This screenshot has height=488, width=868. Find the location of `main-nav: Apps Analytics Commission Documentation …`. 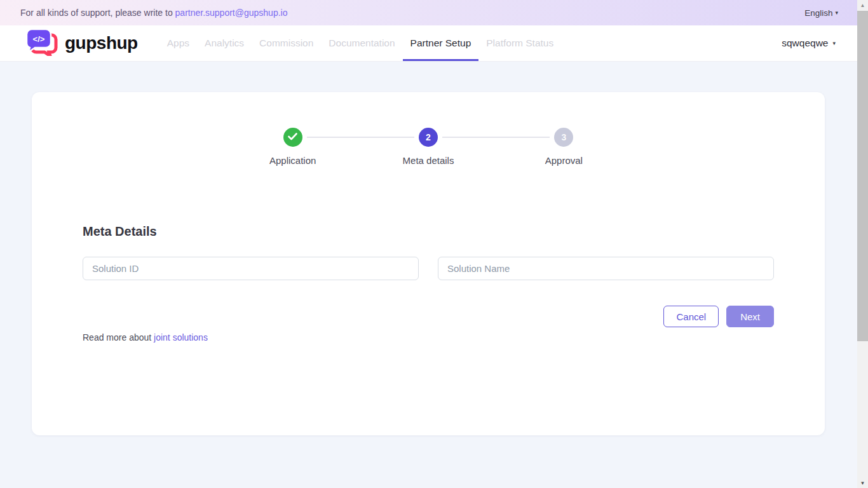

main-nav: Apps Analytics Commission Documentation … is located at coordinates (361, 43).